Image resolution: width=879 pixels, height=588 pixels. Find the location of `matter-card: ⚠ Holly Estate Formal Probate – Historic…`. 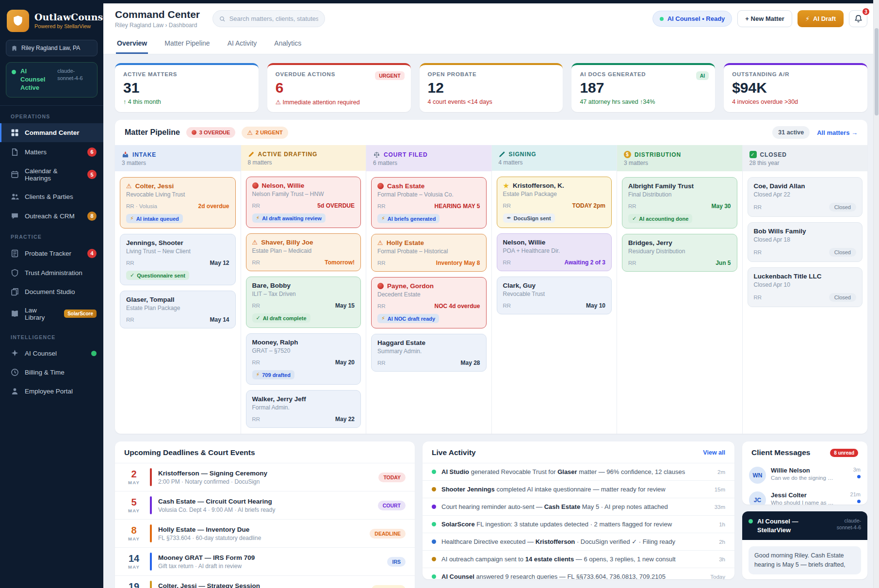

matter-card: ⚠ Holly Estate Formal Probate – Historic… is located at coordinates (429, 253).